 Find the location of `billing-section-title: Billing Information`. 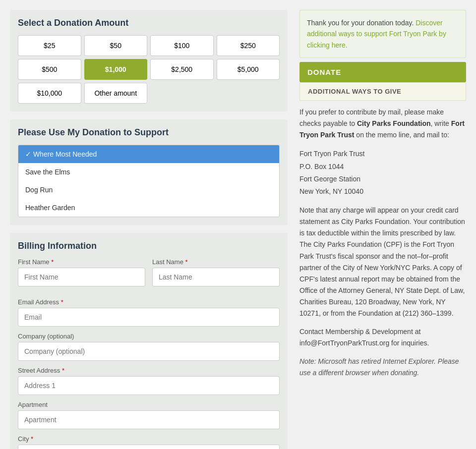

billing-section-title: Billing Information is located at coordinates (149, 246).